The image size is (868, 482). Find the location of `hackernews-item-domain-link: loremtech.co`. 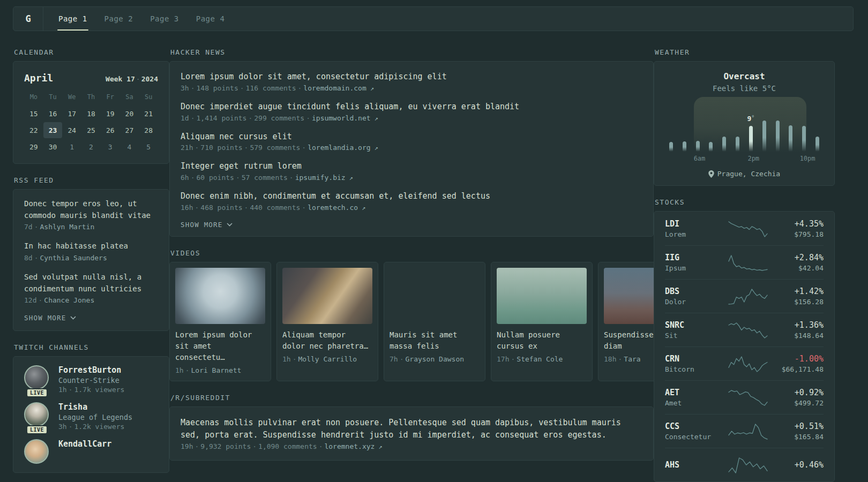

hackernews-item-domain-link: loremtech.co is located at coordinates (333, 208).